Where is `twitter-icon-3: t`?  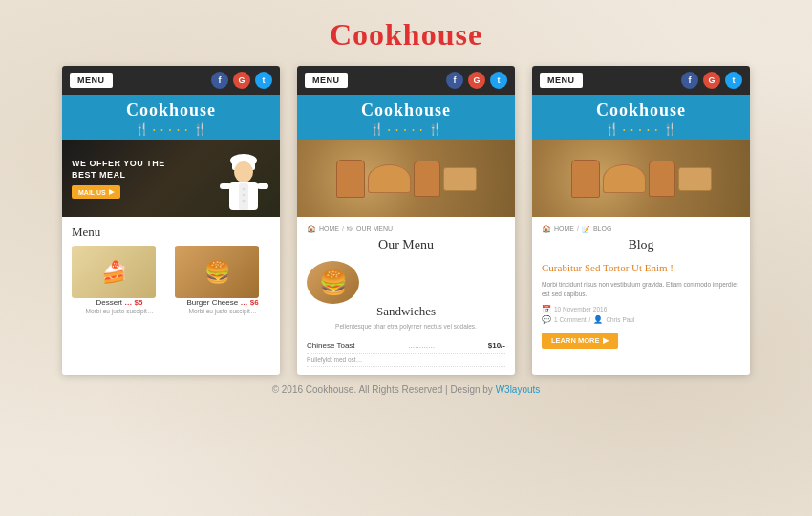
twitter-icon-3: t is located at coordinates (734, 80).